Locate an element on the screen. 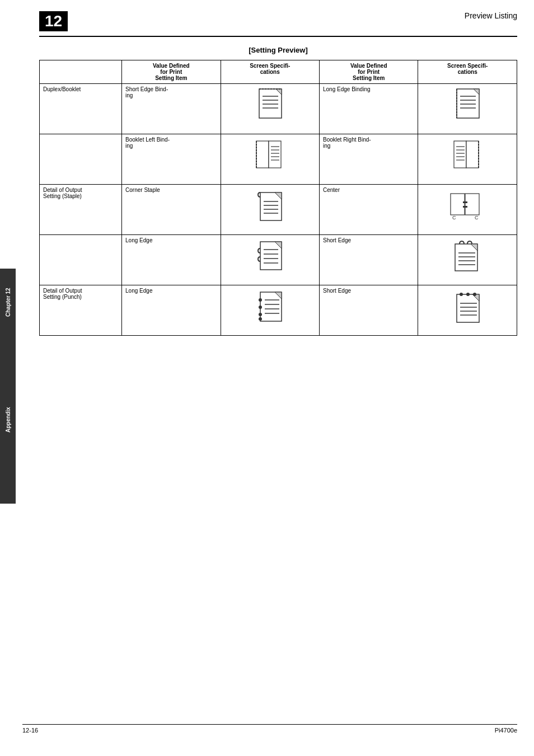 The image size is (534, 756). col-header-screen-1: Screen Specifi-cations is located at coordinates (270, 72).